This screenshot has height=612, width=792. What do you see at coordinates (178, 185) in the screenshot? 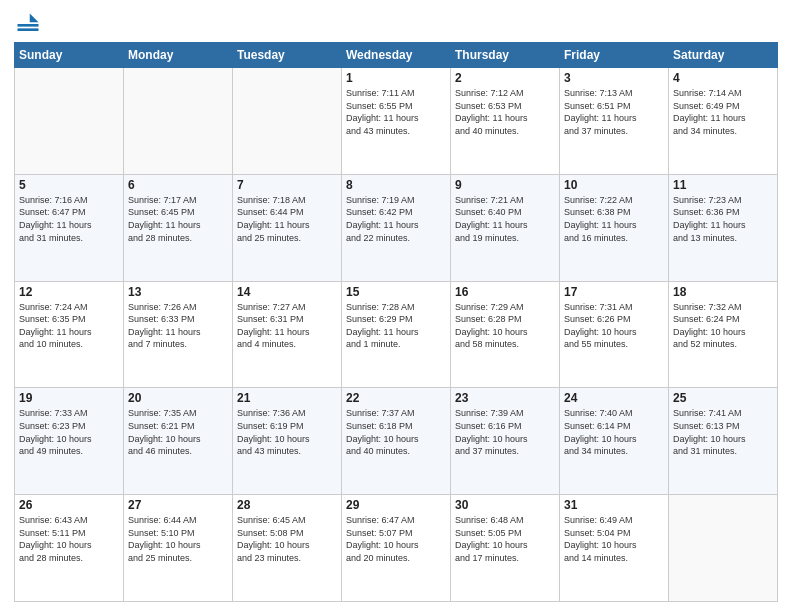
I see `day-number: 6` at bounding box center [178, 185].